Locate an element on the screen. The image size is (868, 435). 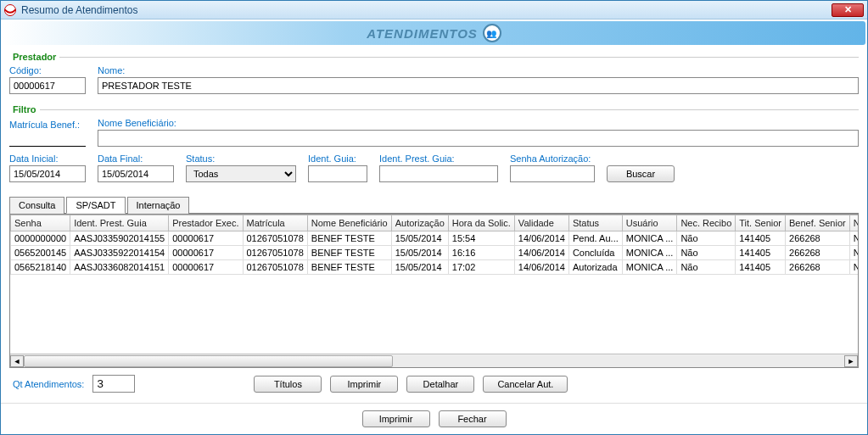
identprestguia-input is located at coordinates (439, 174).